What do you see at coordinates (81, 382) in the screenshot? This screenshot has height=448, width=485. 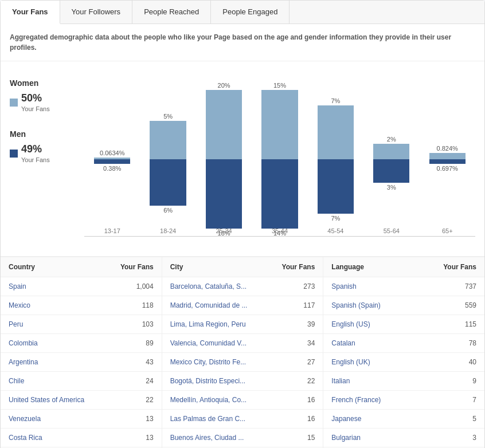 I see `table-row: Chile 24` at bounding box center [81, 382].